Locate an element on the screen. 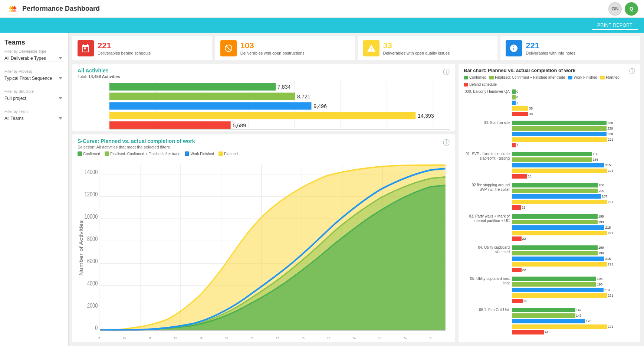  bar-track-5: 19919921522122 is located at coordinates (574, 259).